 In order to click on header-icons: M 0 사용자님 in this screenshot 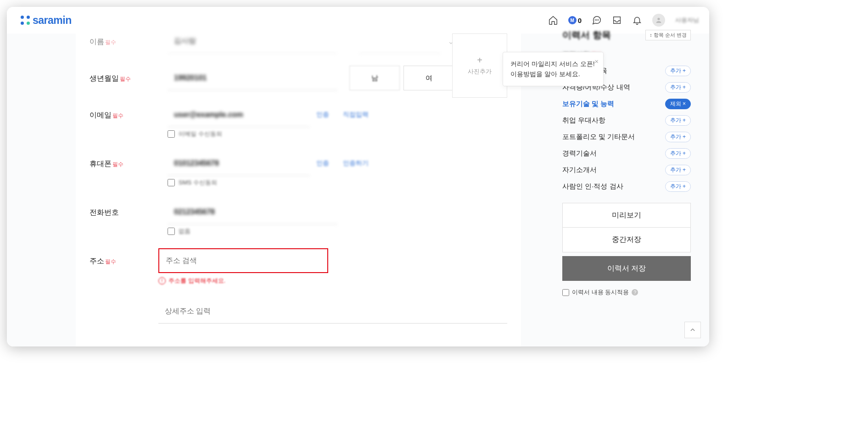, I will do `click(623, 20)`.